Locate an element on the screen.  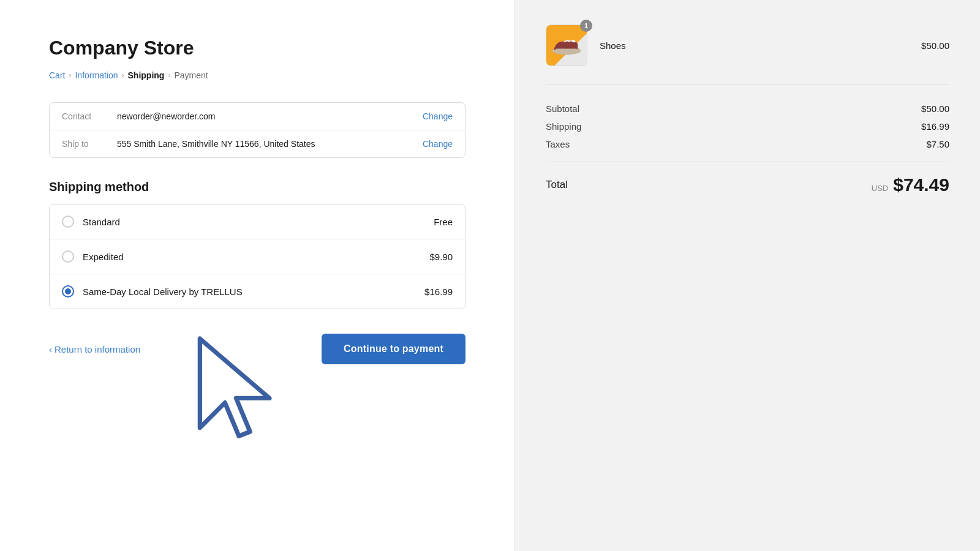
shoe-icon is located at coordinates (567, 45).